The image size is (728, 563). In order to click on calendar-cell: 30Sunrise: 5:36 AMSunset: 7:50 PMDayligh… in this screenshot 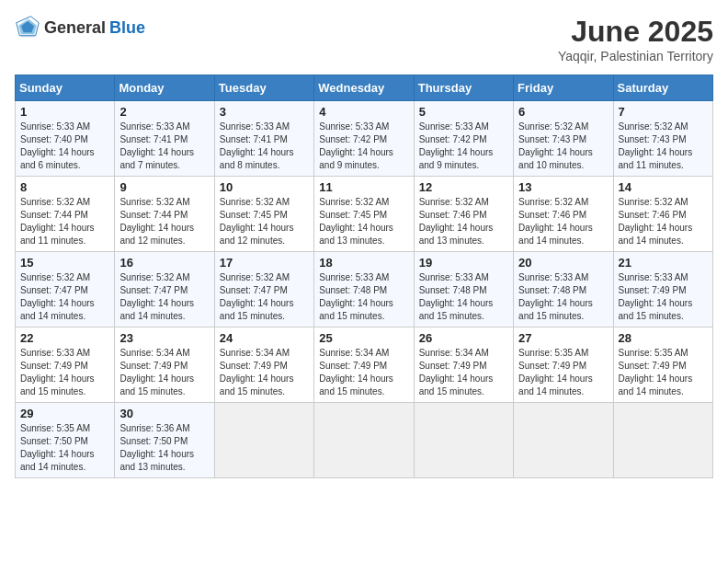, I will do `click(165, 441)`.